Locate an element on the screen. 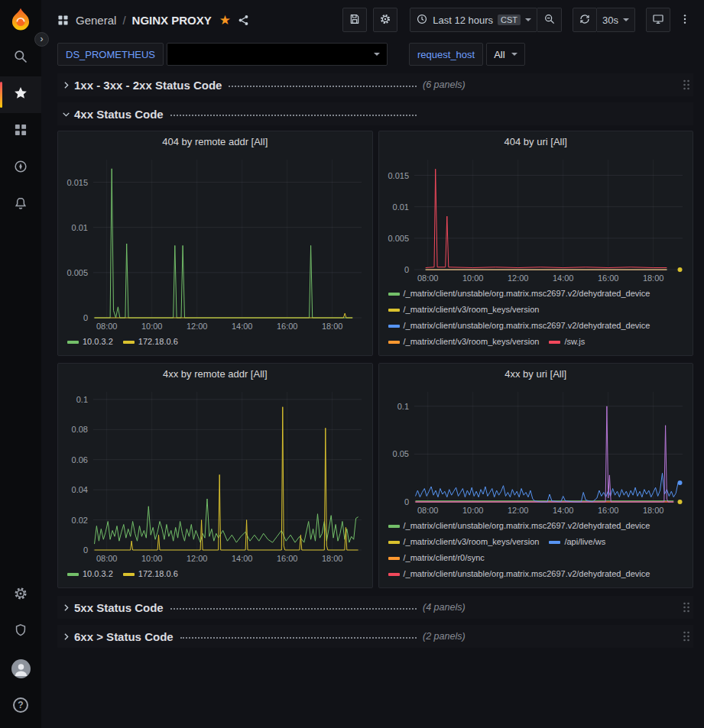 Image resolution: width=704 pixels, height=728 pixels. apps-icon is located at coordinates (63, 20).